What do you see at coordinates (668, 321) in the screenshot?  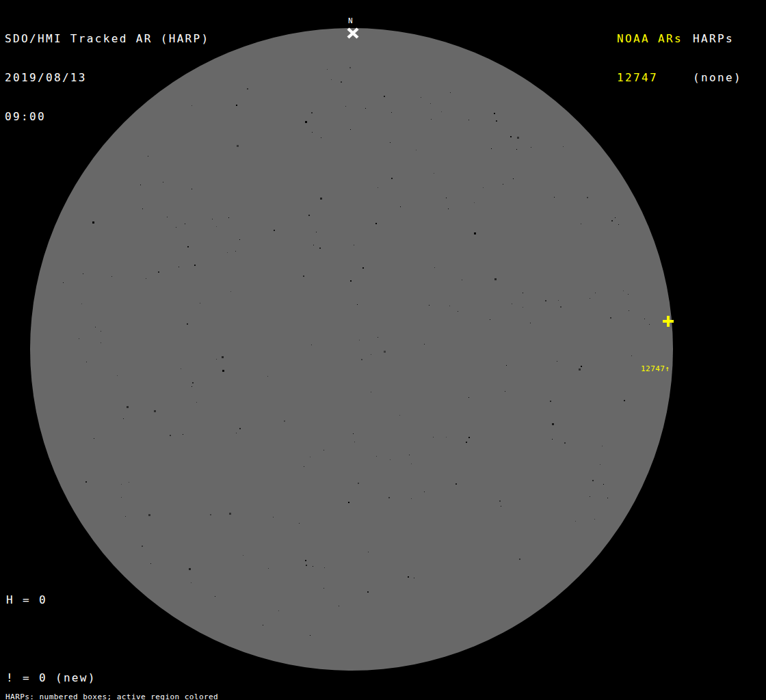 I see `noaa-ar-cross-icon` at bounding box center [668, 321].